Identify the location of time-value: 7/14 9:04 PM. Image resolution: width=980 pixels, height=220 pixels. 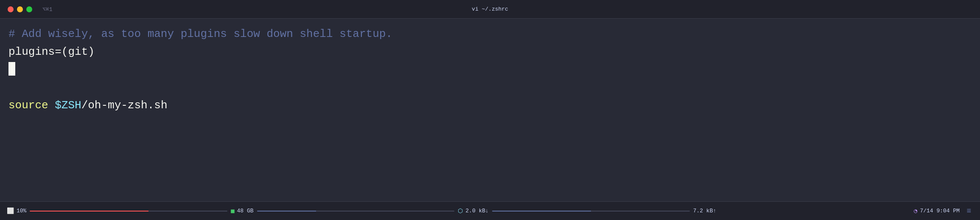
(940, 211).